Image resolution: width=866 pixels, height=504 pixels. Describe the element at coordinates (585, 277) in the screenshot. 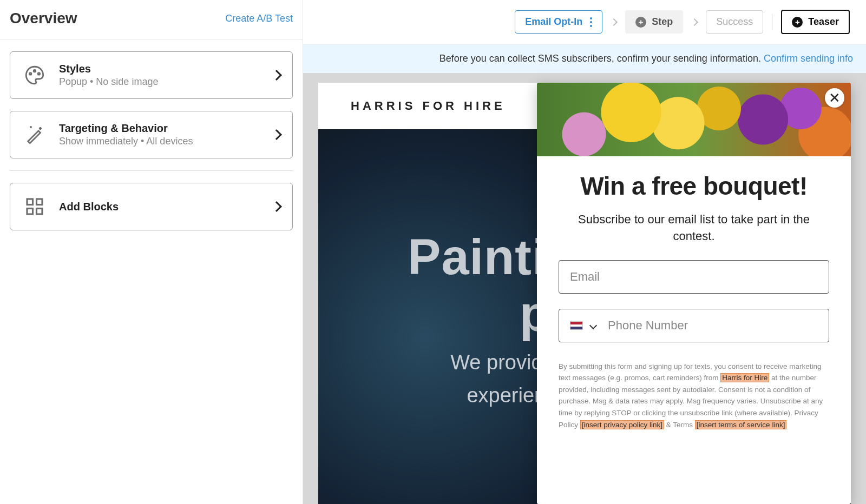

I see `email-placeholder: Email` at that location.